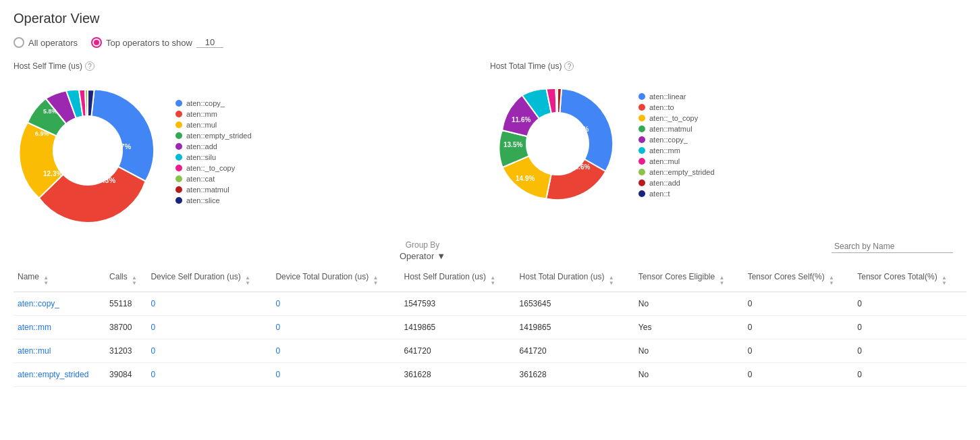 This screenshot has width=980, height=440. What do you see at coordinates (557, 144) in the screenshot?
I see `right-donut: 16.5% 15.6% 14.9% 13.5% 11.6%` at bounding box center [557, 144].